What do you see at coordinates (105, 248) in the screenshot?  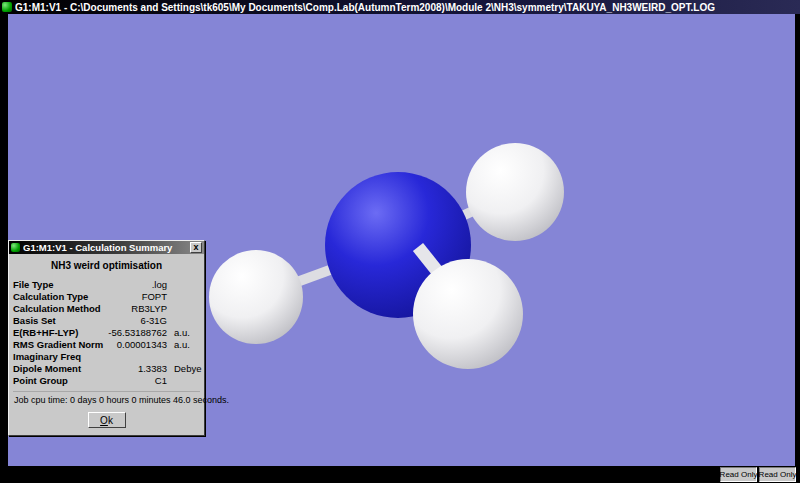 I see `dialog-title: G1:M1:V1 - Calculation Summary` at bounding box center [105, 248].